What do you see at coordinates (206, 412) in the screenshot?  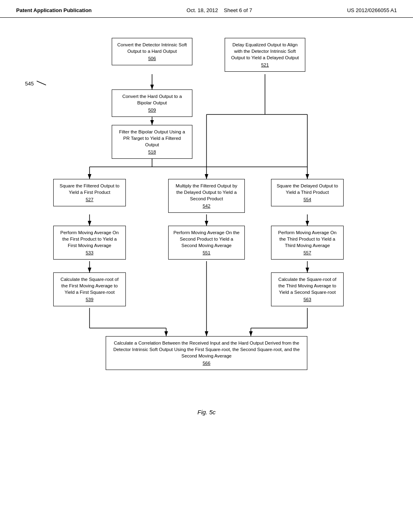 I see `figure-label: Fig. 5c` at bounding box center [206, 412].